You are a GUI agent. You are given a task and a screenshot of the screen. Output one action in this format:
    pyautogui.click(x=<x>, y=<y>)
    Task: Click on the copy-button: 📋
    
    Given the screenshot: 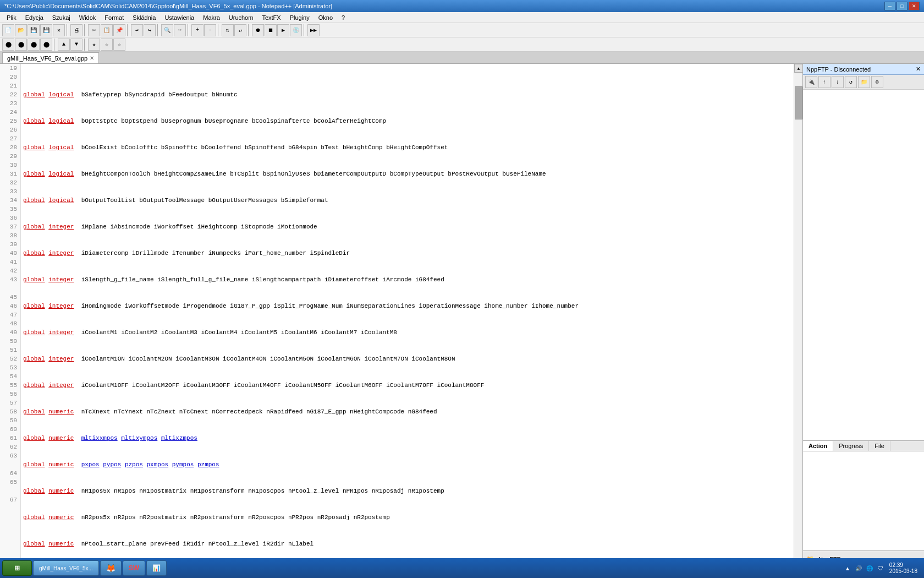 What is the action you would take?
    pyautogui.click(x=107, y=30)
    